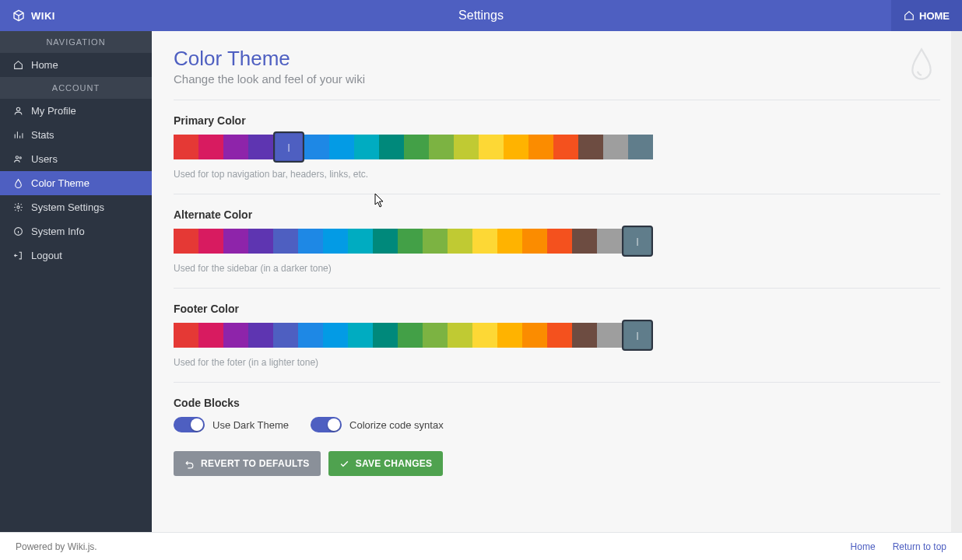 This screenshot has height=560, width=962. Describe the element at coordinates (557, 383) in the screenshot. I see `divider` at that location.